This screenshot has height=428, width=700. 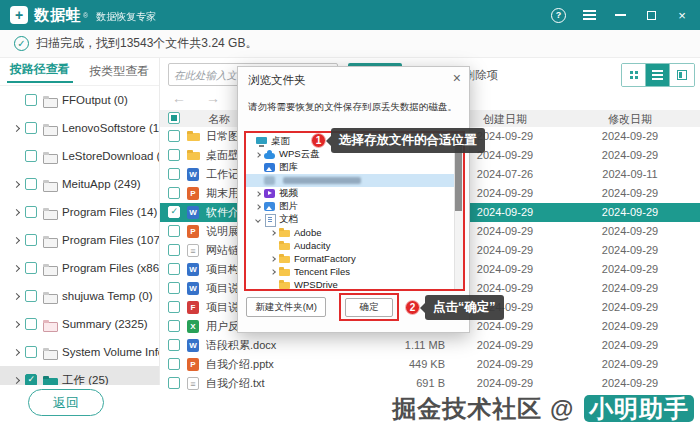 I want to click on back-button: 返回, so click(x=66, y=402).